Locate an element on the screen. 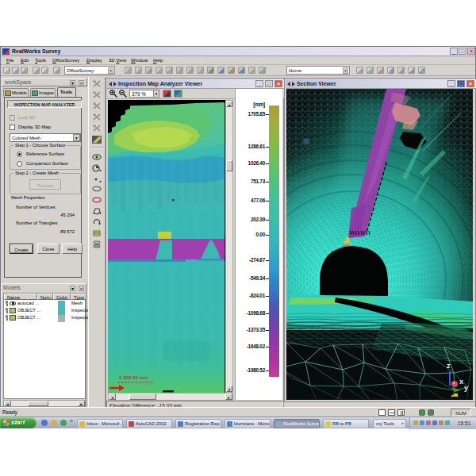 The width and height of the screenshot is (476, 476). svg-text: x is located at coordinates (462, 382).